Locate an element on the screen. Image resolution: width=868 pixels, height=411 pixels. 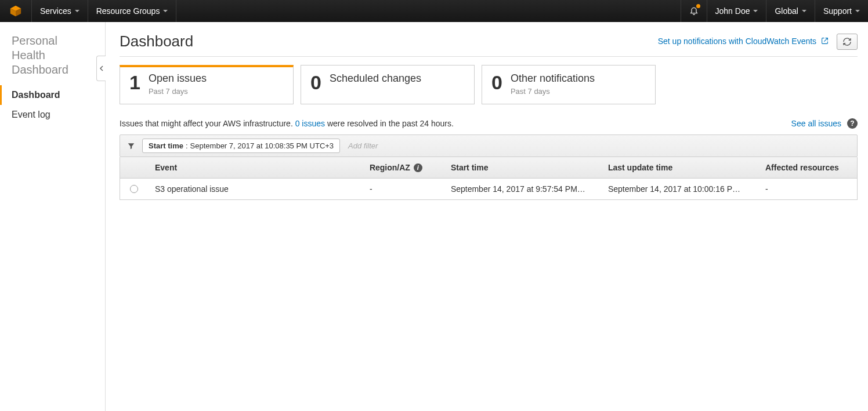
top-nav: Services Resource Groups John Doe Global is located at coordinates (434, 11).